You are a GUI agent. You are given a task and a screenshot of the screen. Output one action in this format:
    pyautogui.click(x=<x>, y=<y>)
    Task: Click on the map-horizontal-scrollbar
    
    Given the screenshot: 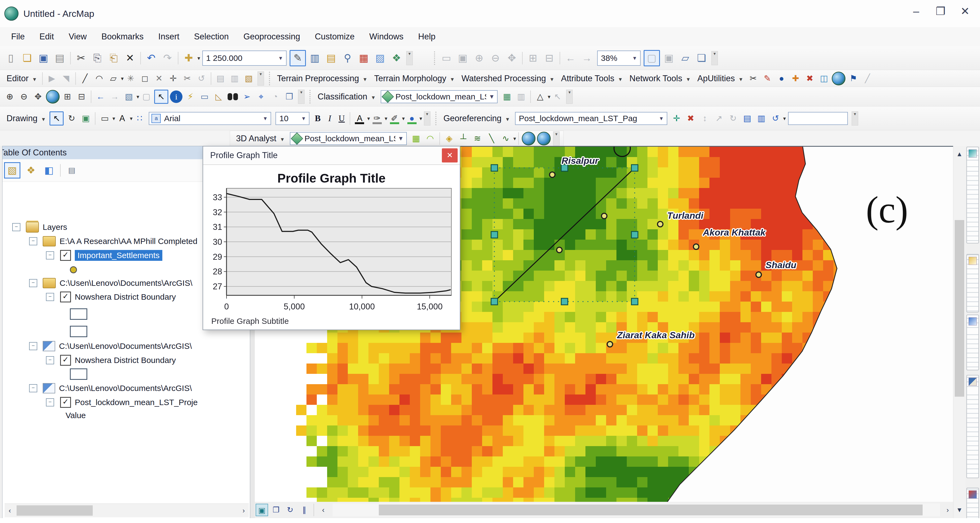 What is the action you would take?
    pyautogui.click(x=636, y=510)
    